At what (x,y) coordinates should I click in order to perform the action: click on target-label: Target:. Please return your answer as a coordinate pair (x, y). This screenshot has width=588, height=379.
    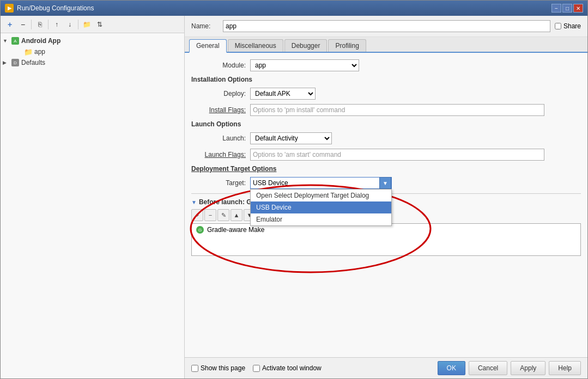
    Looking at the image, I should click on (219, 183).